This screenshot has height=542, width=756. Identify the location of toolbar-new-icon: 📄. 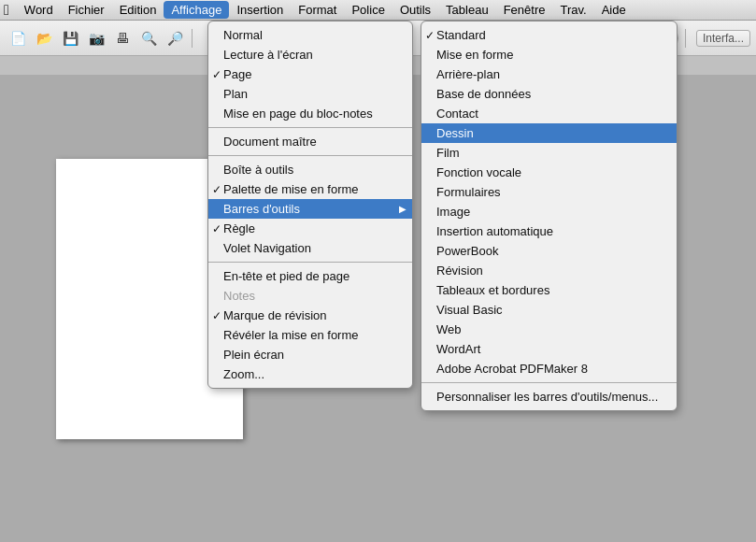
(18, 38).